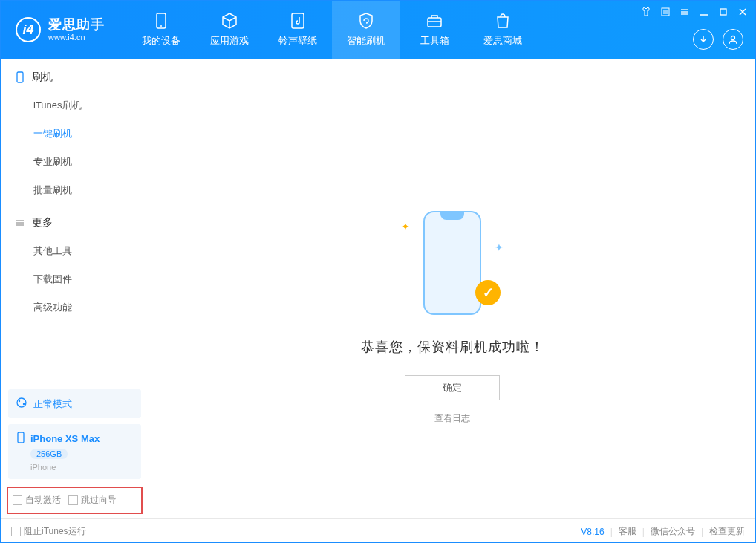 This screenshot has width=756, height=543. I want to click on tab-ringtones-wallpapers: 铃声壁纸, so click(298, 30).